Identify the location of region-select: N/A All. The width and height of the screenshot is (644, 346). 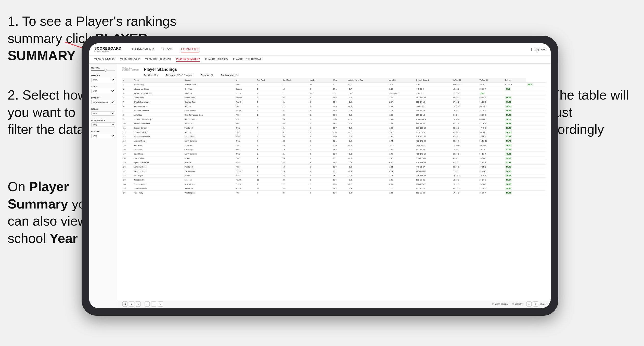
(103, 114).